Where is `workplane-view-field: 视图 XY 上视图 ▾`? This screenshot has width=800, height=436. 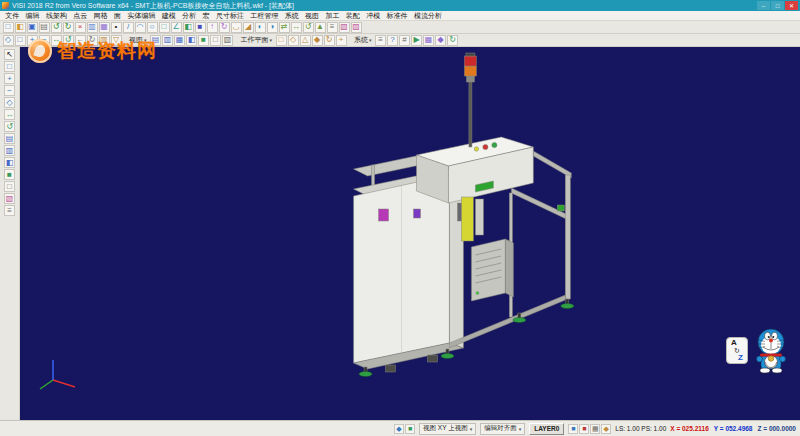 workplane-view-field: 视图 XY 上视图 ▾ is located at coordinates (448, 429).